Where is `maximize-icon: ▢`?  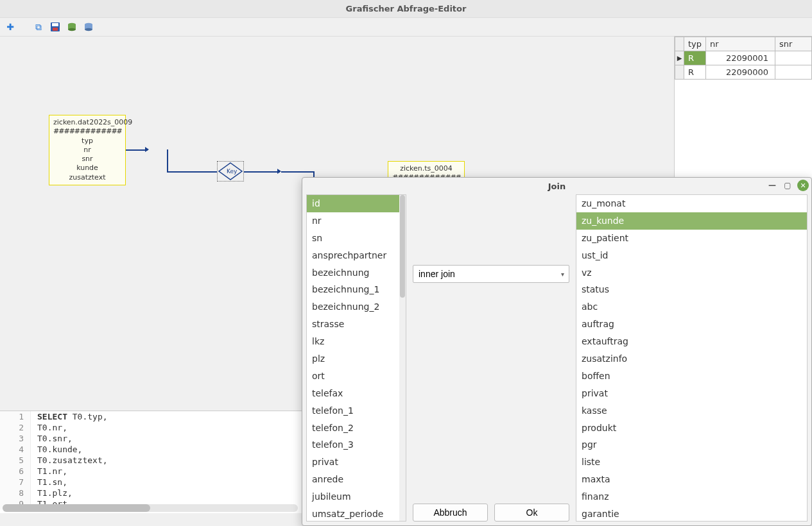 maximize-icon: ▢ is located at coordinates (788, 185).